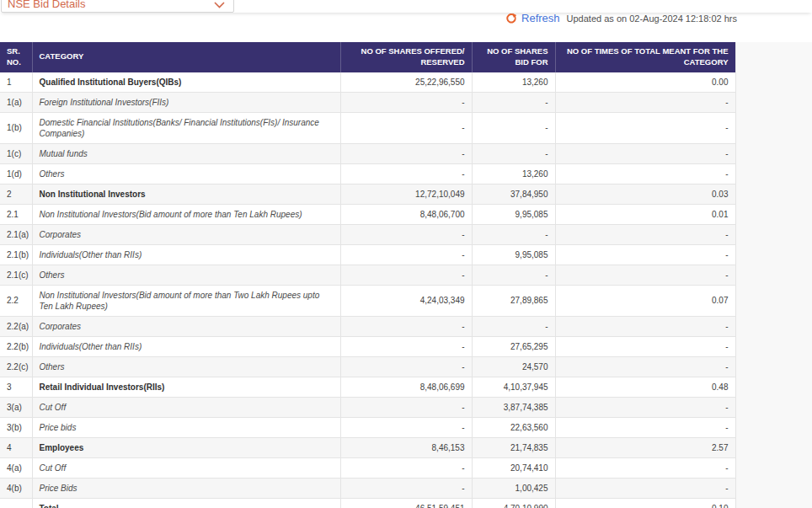 The height and width of the screenshot is (508, 812). What do you see at coordinates (367, 366) in the screenshot?
I see `table-row: 2.2(c) Others - 24,570 -` at bounding box center [367, 366].